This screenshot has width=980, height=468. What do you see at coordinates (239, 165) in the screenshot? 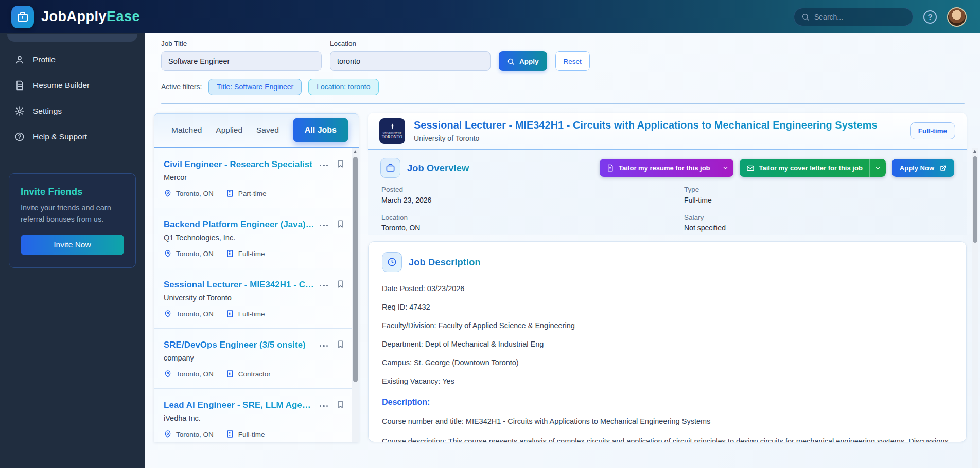
I see `job-item-title: Civil Engineer - Research Specialist` at bounding box center [239, 165].